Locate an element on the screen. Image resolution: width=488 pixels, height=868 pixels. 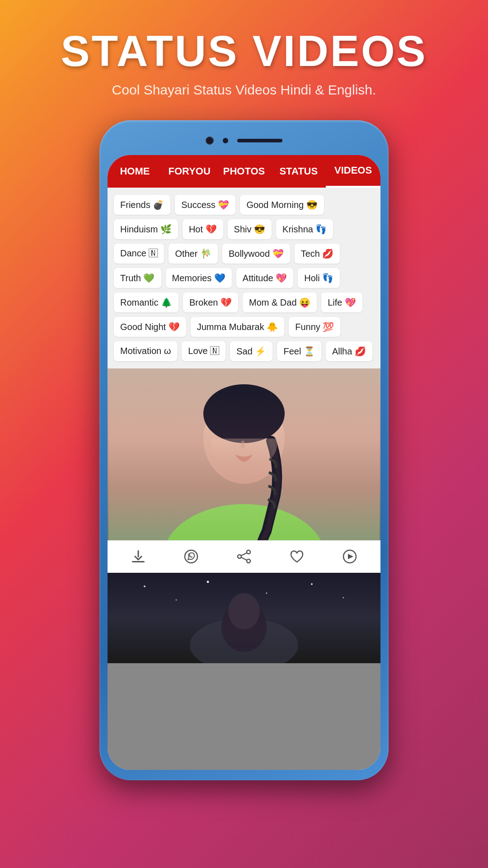
category-chip: Other 🎋 is located at coordinates (193, 254).